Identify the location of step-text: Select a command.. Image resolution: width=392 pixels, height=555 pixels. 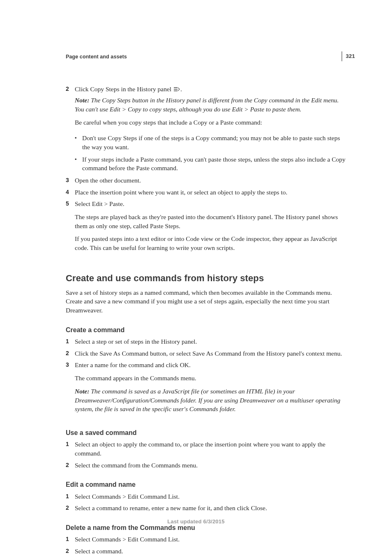
(212, 551).